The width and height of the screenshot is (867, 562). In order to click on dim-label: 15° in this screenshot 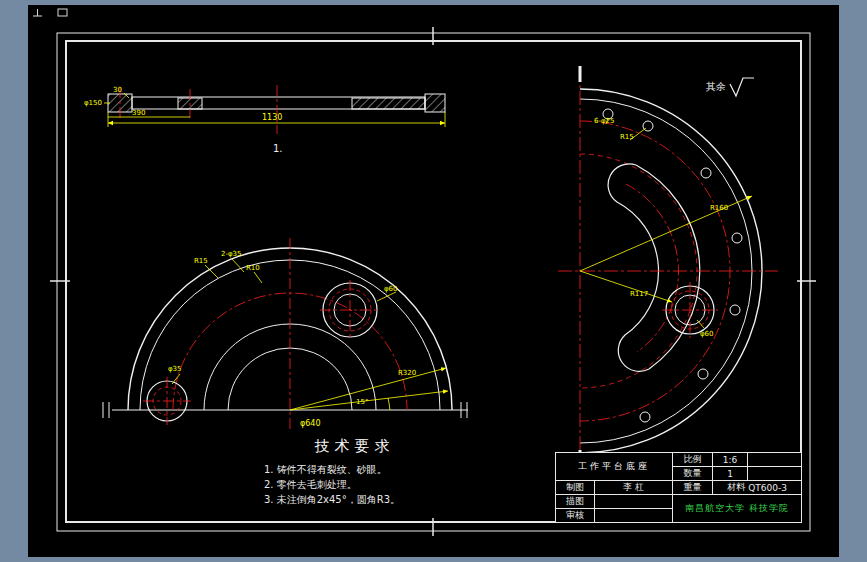, I will do `click(362, 402)`.